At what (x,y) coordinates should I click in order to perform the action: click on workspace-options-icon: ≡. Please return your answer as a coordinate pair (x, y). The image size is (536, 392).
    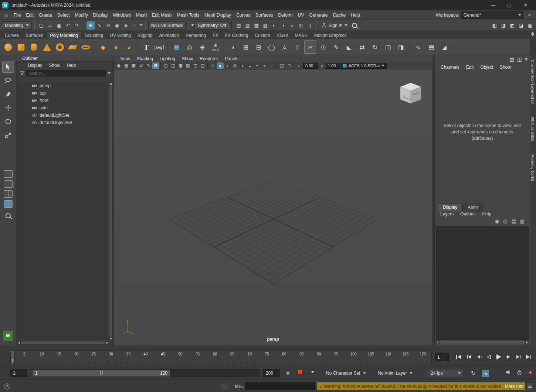
    Looking at the image, I should click on (529, 15).